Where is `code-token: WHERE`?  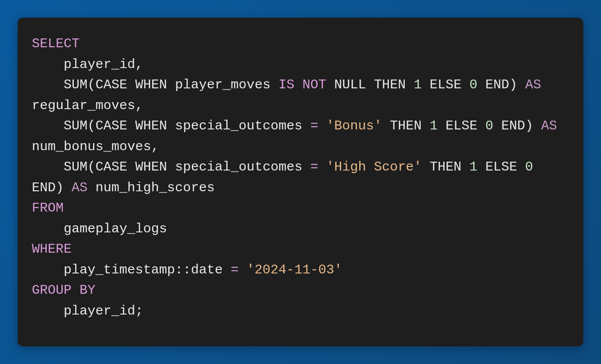 code-token: WHERE is located at coordinates (52, 249).